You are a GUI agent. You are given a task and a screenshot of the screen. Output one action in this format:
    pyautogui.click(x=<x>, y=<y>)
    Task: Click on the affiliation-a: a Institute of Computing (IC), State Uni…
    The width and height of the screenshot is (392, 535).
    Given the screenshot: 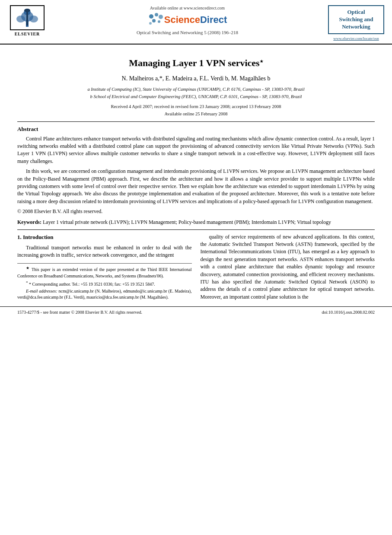 What is the action you would take?
    pyautogui.click(x=196, y=90)
    